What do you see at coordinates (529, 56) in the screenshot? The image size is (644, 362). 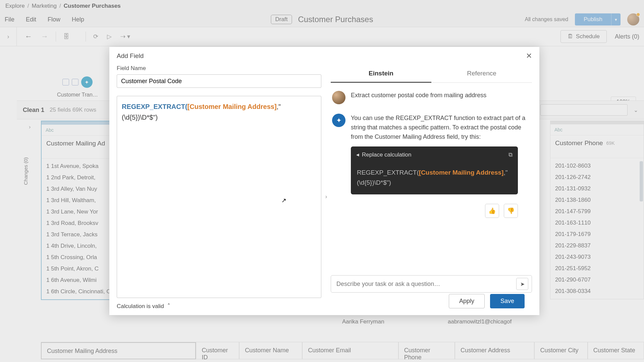 I see `close-icon: ✕` at bounding box center [529, 56].